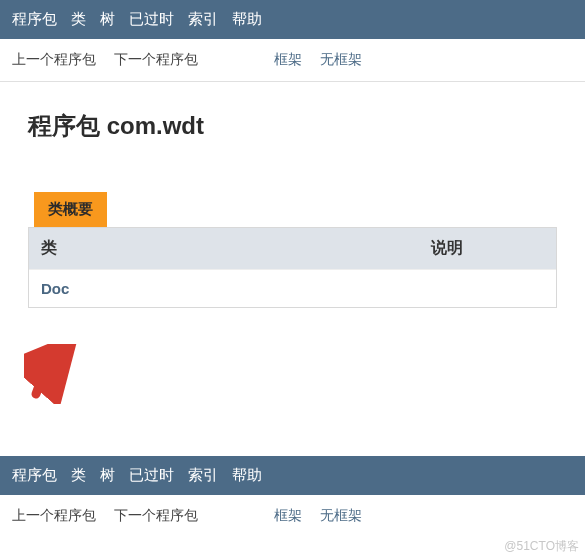  What do you see at coordinates (224, 248) in the screenshot?
I see `column-header-class: 类` at bounding box center [224, 248].